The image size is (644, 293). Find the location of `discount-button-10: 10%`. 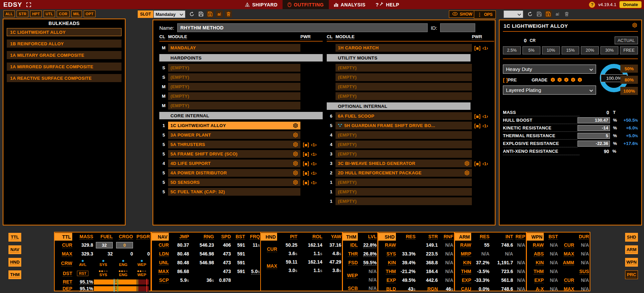

discount-button-10: 10% is located at coordinates (551, 50).